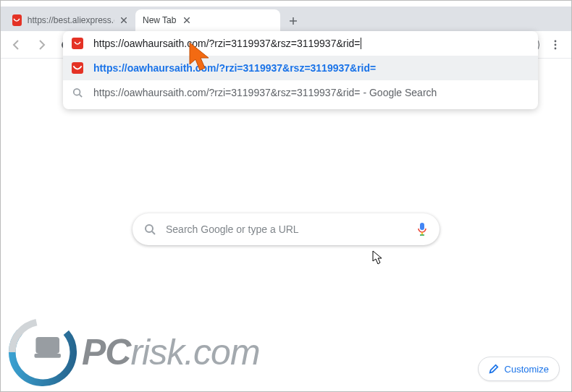 The width and height of the screenshot is (572, 392). What do you see at coordinates (70, 20) in the screenshot?
I see `tab-aliexpress: https://best.aliexpress.com/?cv=` at bounding box center [70, 20].